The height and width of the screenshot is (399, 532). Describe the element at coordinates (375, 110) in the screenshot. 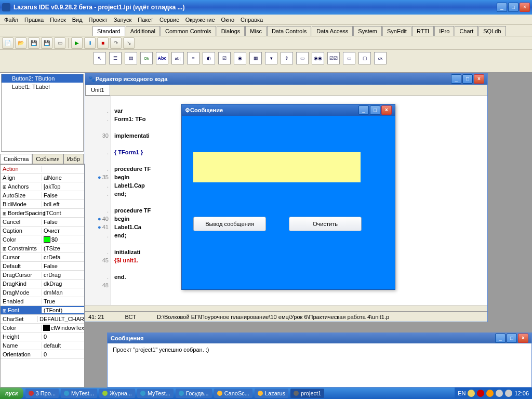

I see `form-max-button: □` at that location.